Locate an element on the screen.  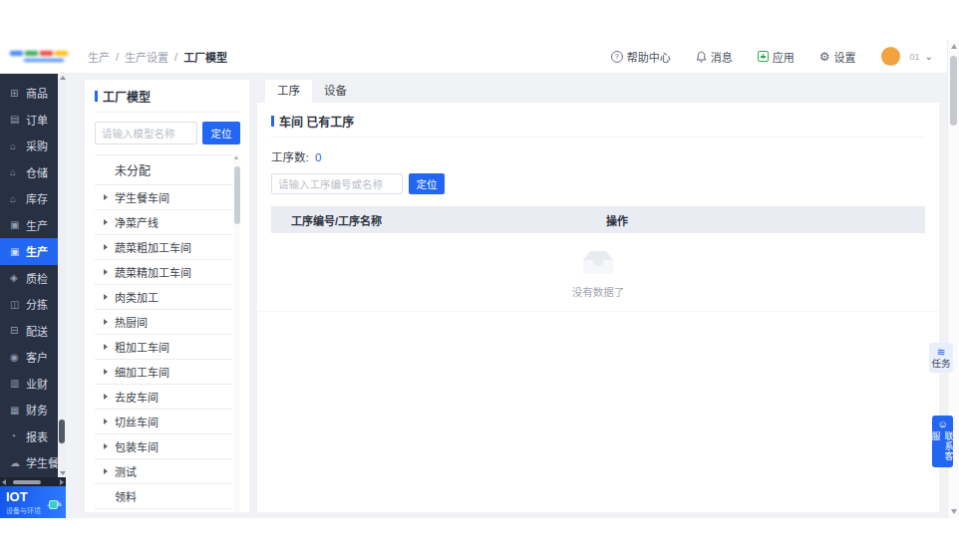
tab-process: 工序 is located at coordinates (289, 92).